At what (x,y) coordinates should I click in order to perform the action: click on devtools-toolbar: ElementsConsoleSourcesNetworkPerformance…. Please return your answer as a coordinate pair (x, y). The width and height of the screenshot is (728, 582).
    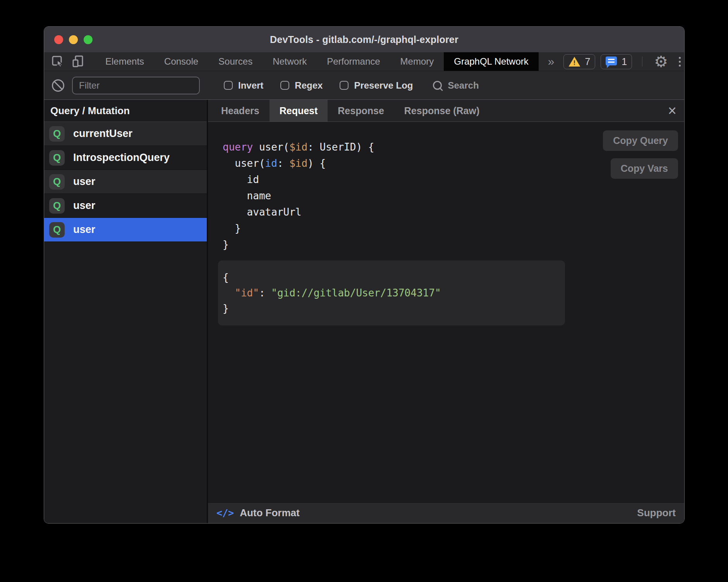
    Looking at the image, I should click on (364, 62).